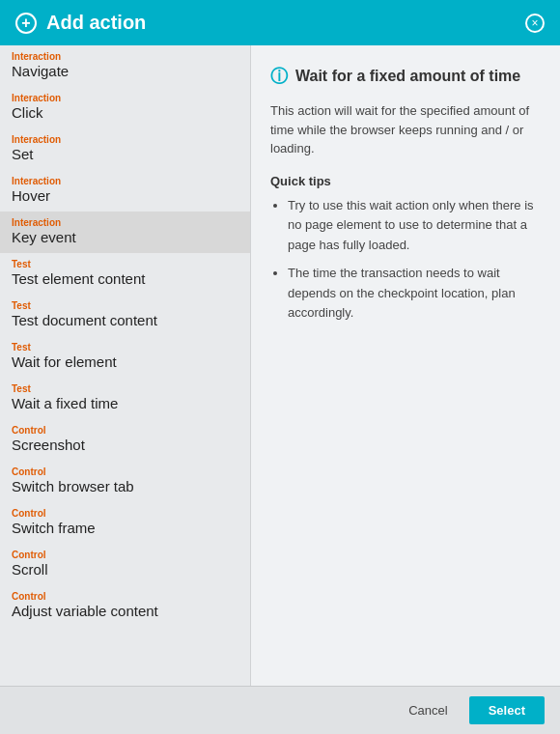 This screenshot has height=734, width=560. Describe the element at coordinates (126, 523) in the screenshot. I see `sidebar-item-switch-frame: Control Switch frame` at that location.